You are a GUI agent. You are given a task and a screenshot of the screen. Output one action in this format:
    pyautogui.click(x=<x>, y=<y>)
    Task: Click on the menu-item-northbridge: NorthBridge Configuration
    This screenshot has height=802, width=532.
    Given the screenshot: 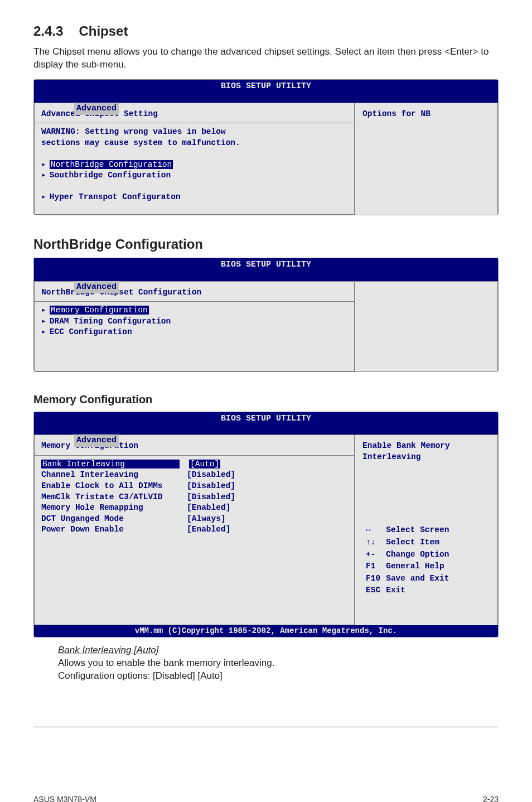 What is the action you would take?
    pyautogui.click(x=194, y=165)
    